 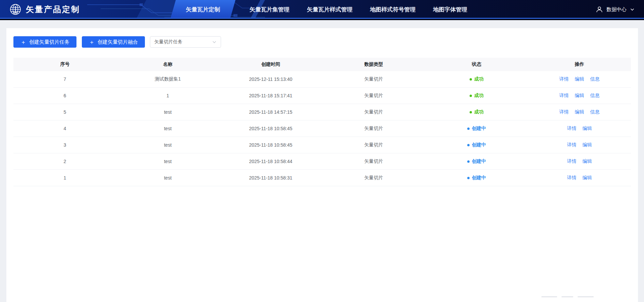 I want to click on cell-seq: 7, so click(x=65, y=79).